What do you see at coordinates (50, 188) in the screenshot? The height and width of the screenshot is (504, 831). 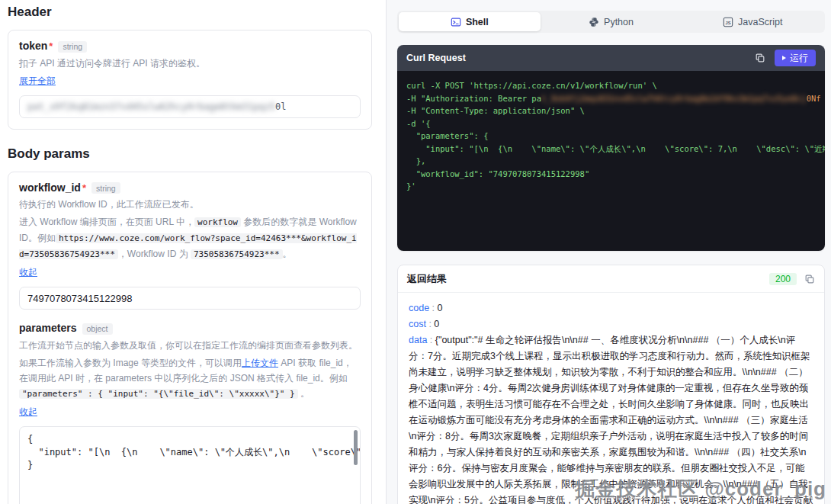 I see `workflow-id-field-name: workflow_id` at bounding box center [50, 188].